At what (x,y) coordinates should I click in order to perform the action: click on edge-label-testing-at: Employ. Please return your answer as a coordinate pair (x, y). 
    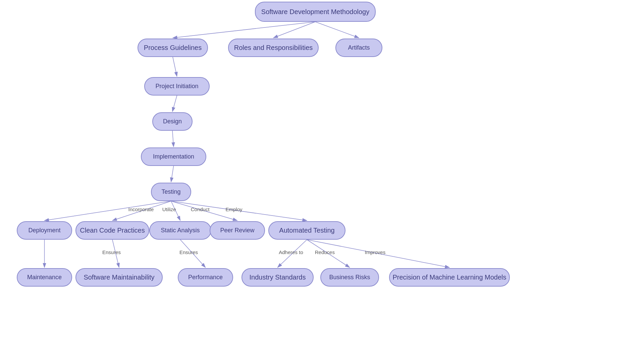
    Looking at the image, I should click on (234, 209).